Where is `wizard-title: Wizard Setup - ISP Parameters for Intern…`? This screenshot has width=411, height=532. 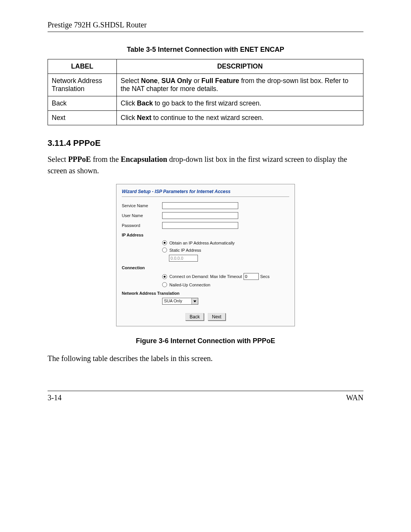 wizard-title: Wizard Setup - ISP Parameters for Intern… is located at coordinates (206, 192).